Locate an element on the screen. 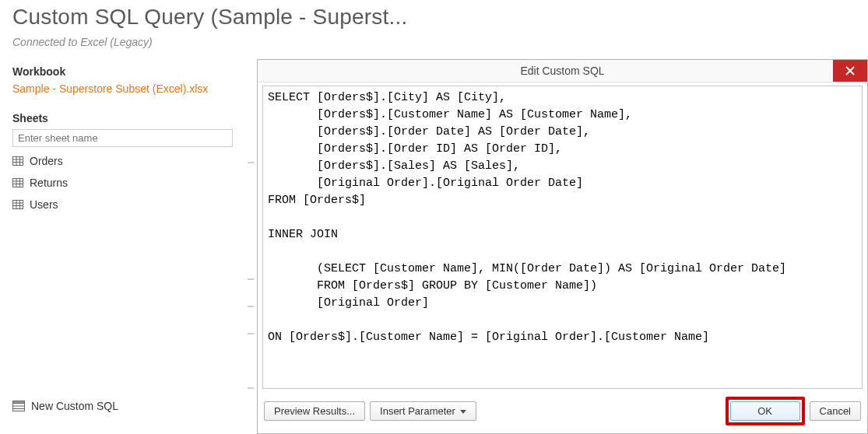 The width and height of the screenshot is (868, 434). ok-button-highlight: OK is located at coordinates (765, 411).